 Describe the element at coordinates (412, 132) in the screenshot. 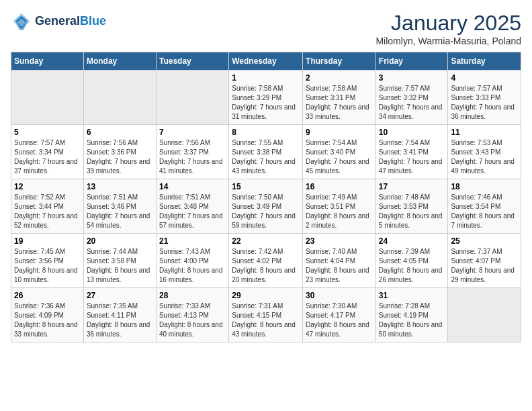

I see `day-number: 10` at that location.